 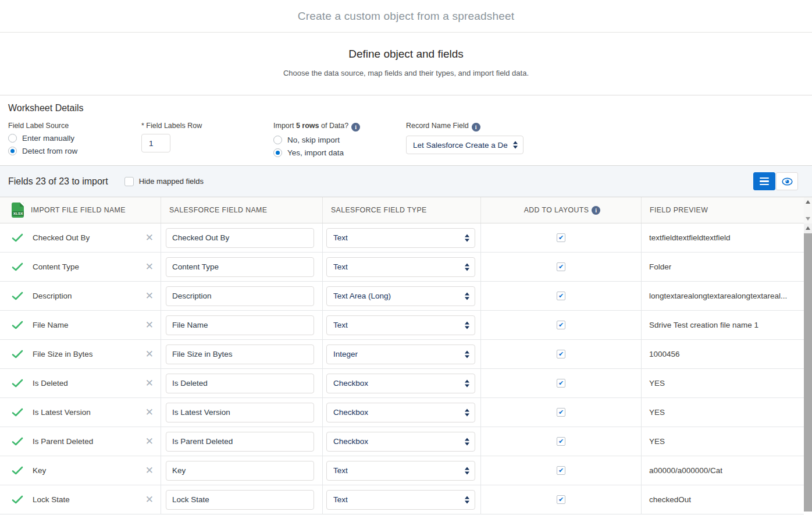 What do you see at coordinates (561, 383) in the screenshot?
I see `add-to-layouts-cell: ✔` at bounding box center [561, 383].